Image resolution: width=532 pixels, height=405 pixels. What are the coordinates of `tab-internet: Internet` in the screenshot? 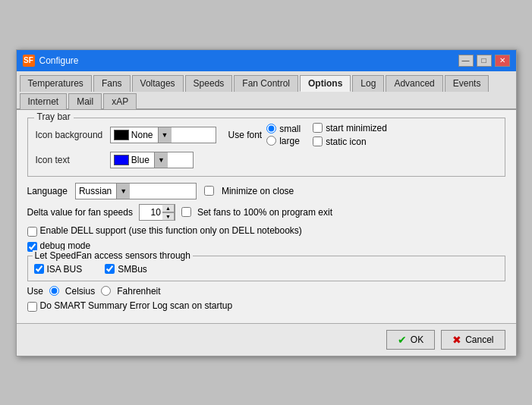 It's located at (44, 102).